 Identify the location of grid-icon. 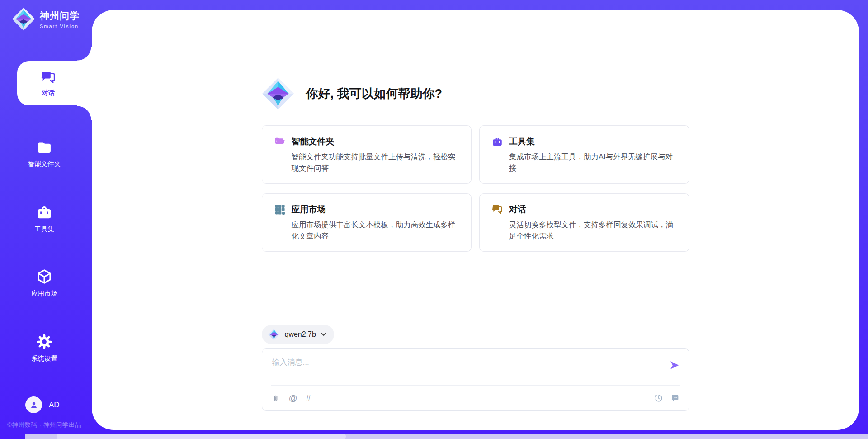
(280, 210).